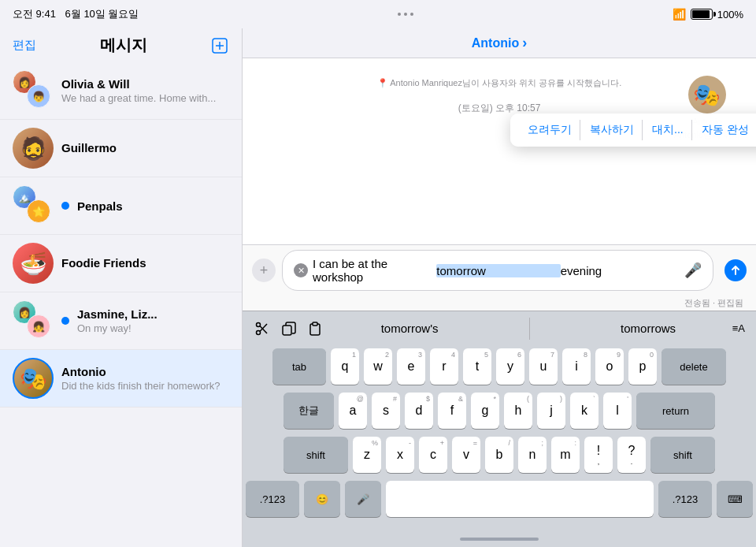 The height and width of the screenshot is (547, 756). What do you see at coordinates (262, 329) in the screenshot?
I see `scissors-icon` at bounding box center [262, 329].